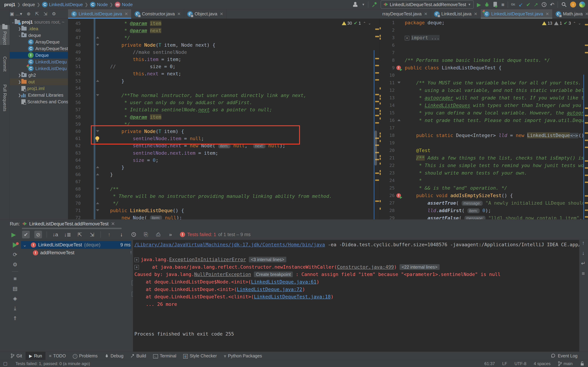 The image size is (588, 367). What do you see at coordinates (363, 5) in the screenshot?
I see `chevron-down-icon: ▼` at bounding box center [363, 5].